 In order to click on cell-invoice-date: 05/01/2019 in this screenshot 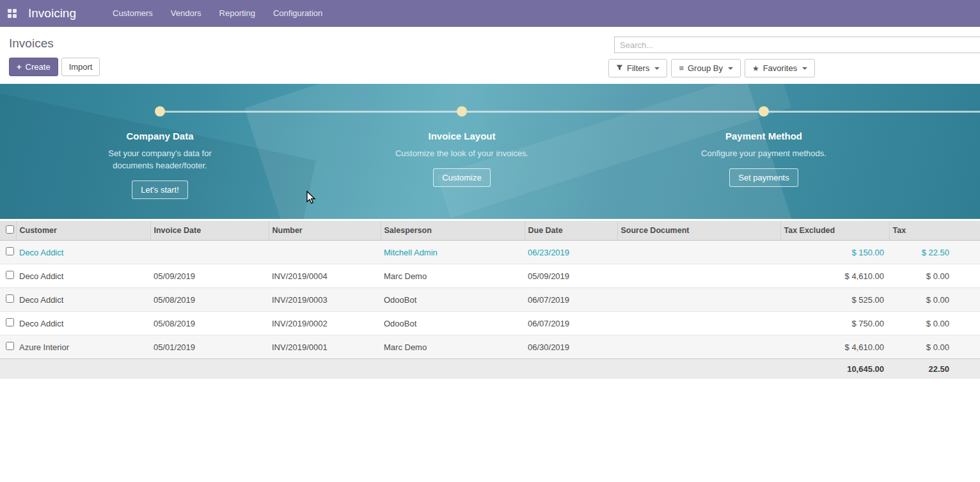, I will do `click(210, 347)`.